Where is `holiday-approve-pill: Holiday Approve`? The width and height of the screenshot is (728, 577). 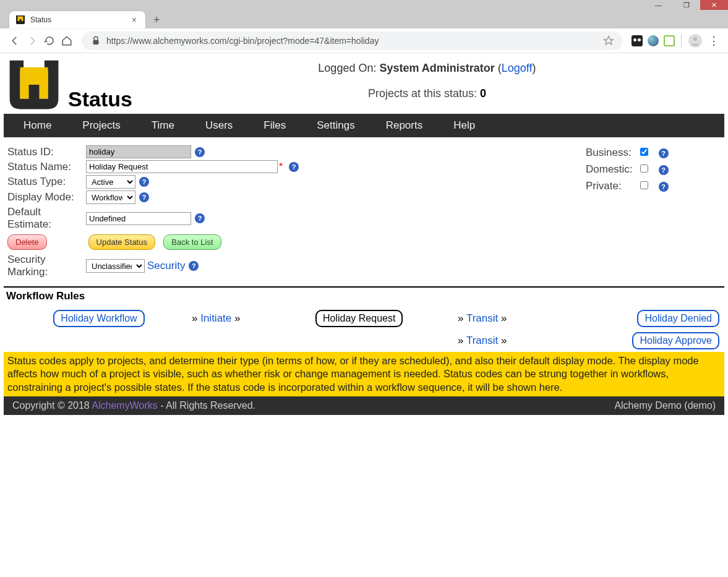 holiday-approve-pill: Holiday Approve is located at coordinates (675, 341).